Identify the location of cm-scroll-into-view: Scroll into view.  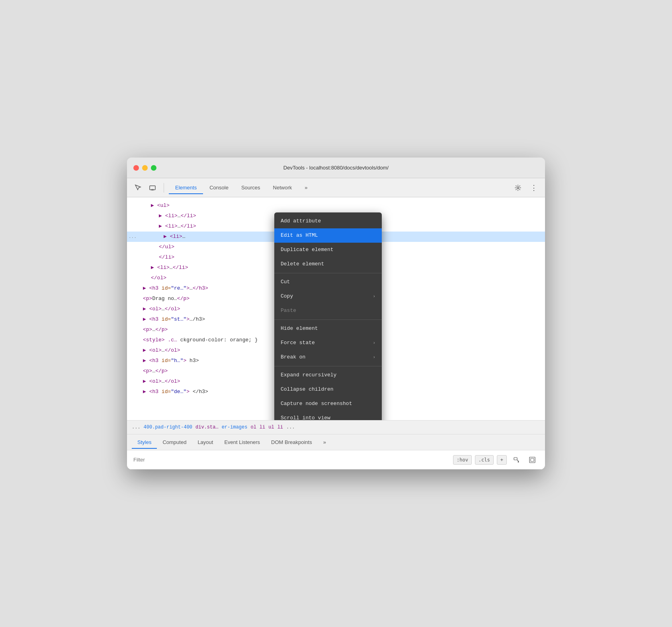
(328, 415).